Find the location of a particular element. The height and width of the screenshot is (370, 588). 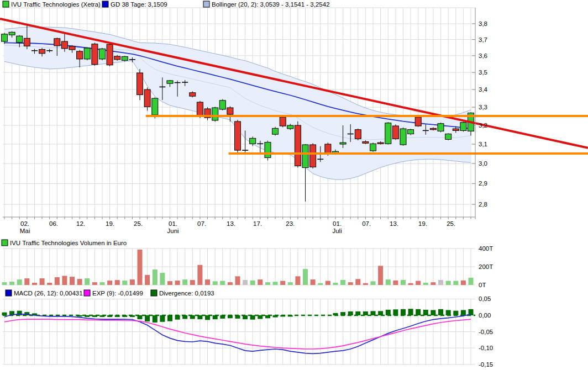

bollinger-swatch-icon is located at coordinates (207, 4).